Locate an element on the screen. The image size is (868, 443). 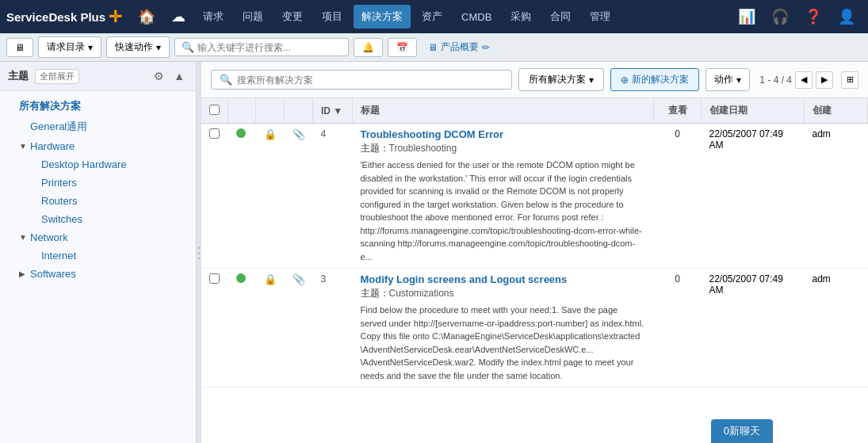
sidebar-label-hardware: Hardware is located at coordinates (52, 146).